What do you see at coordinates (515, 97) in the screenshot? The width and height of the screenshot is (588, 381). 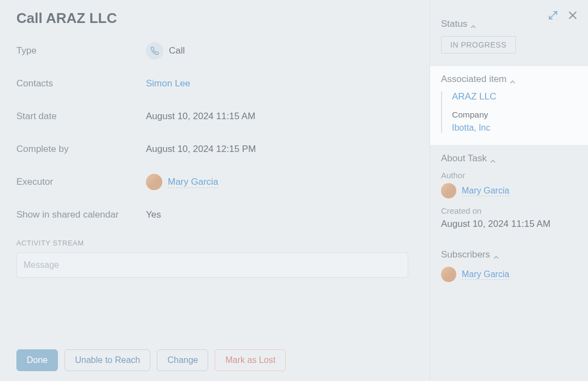 I see `associated-primary-link: ARAZ LLC` at bounding box center [515, 97].